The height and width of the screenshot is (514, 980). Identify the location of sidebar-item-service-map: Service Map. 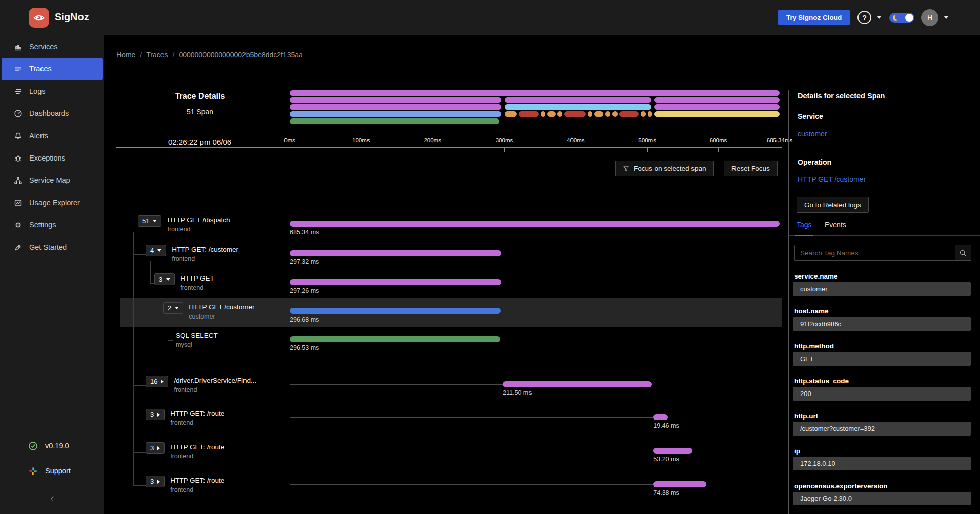
(52, 180).